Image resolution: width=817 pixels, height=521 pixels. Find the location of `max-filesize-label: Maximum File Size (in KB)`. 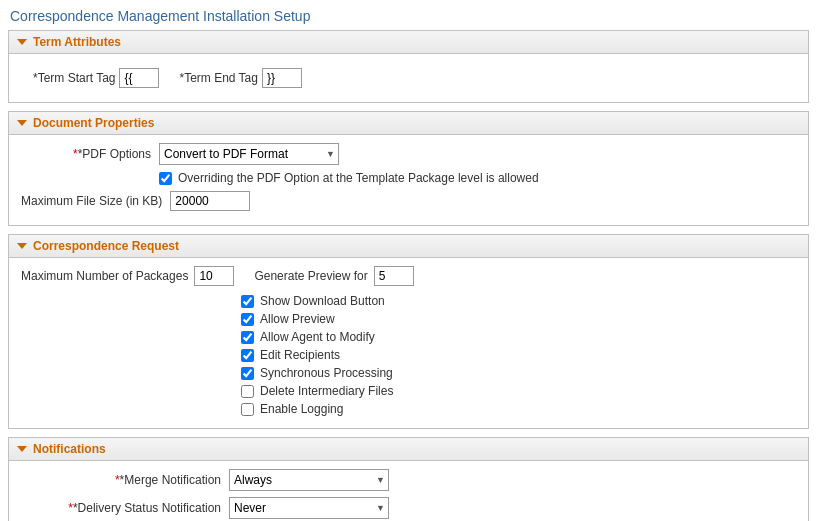

max-filesize-label: Maximum File Size (in KB) is located at coordinates (92, 201).